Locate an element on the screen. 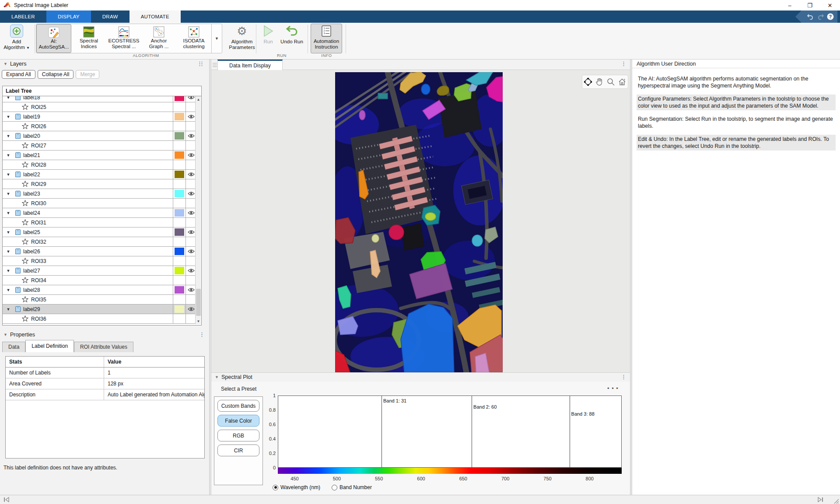  roi-name: ROI26 is located at coordinates (38, 126).